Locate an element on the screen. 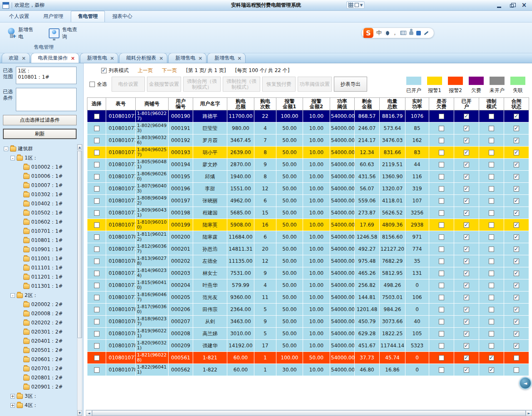 The height and width of the screenshot is (416, 532). ime-chinese-mode: 中 is located at coordinates (379, 33).